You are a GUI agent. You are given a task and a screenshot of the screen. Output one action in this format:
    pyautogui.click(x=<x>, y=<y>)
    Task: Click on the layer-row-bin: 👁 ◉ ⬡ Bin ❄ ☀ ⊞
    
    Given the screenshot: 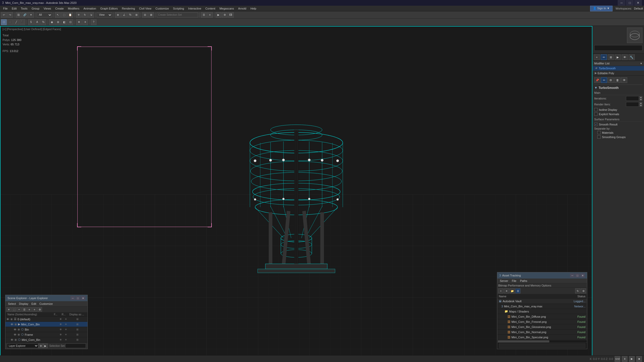 What is the action you would take?
    pyautogui.click(x=46, y=330)
    